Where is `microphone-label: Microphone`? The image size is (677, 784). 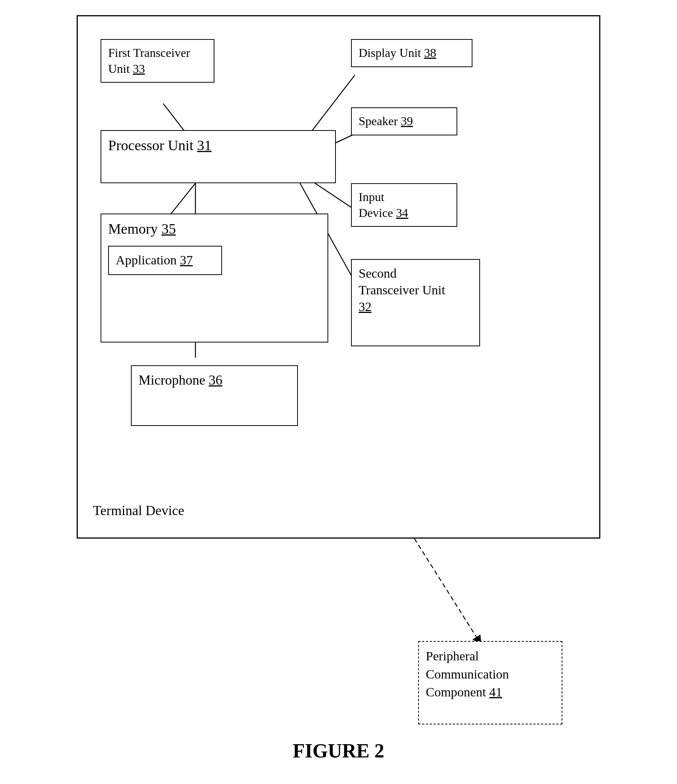 microphone-label: Microphone is located at coordinates (172, 380).